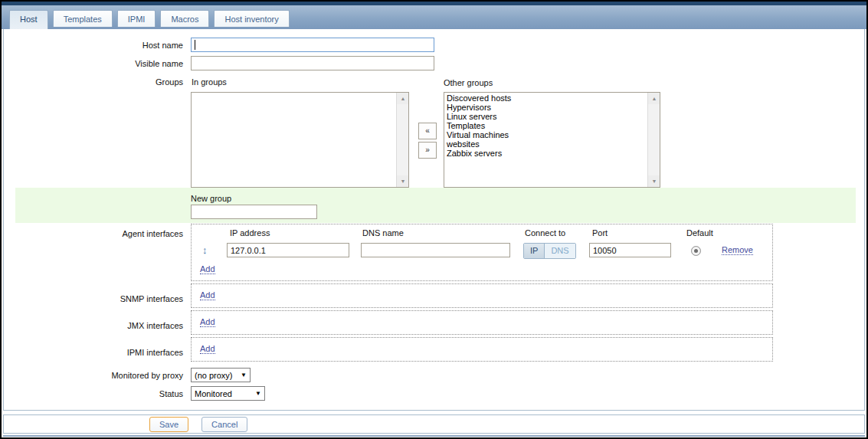 The image size is (868, 439). I want to click on snmp-interfaces-label: SNMP interfaces, so click(93, 299).